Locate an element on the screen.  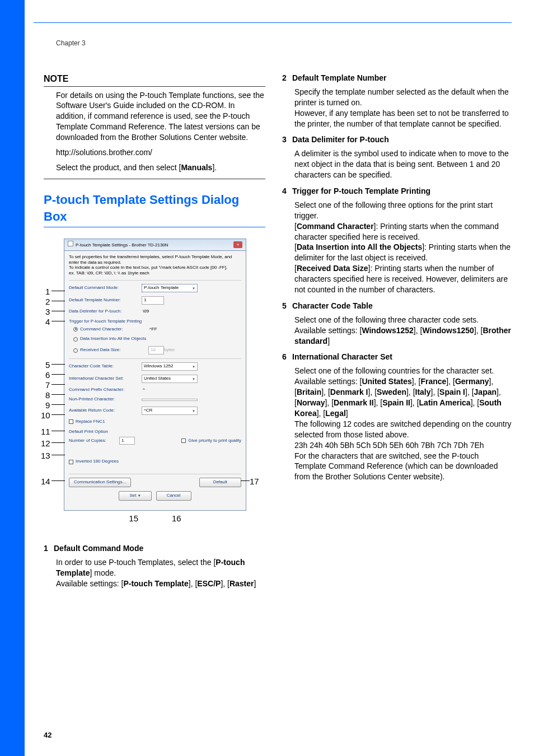
default-template-number-input: 1 is located at coordinates (153, 300).